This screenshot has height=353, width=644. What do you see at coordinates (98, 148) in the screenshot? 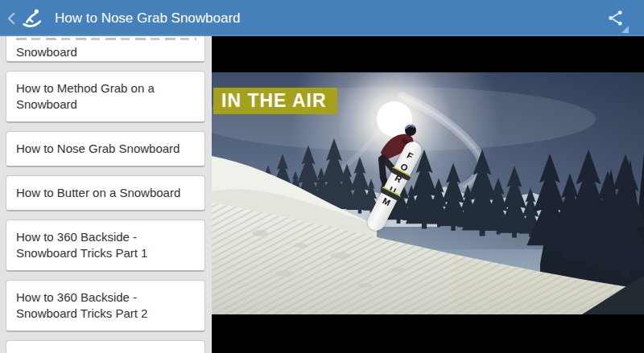
I see `playlist-item-label: How to Nose Grab Snowboard` at bounding box center [98, 148].